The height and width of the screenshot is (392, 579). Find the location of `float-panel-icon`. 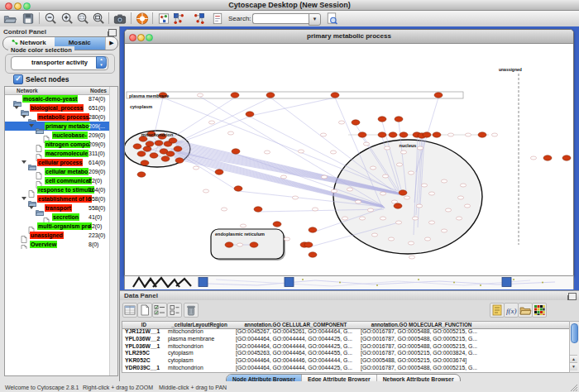

float-panel-icon is located at coordinates (112, 33).